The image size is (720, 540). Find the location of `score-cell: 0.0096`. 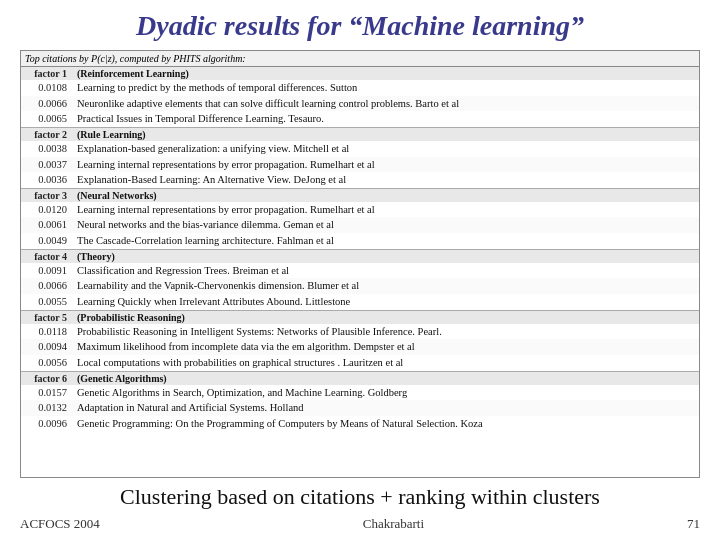

score-cell: 0.0096 is located at coordinates (47, 424).